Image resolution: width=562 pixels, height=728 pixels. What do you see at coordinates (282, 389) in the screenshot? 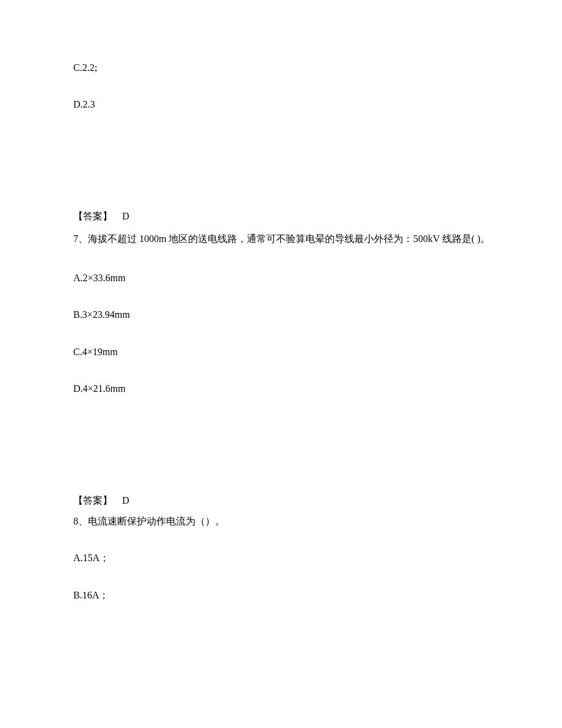
I see `q7-option-d: D.4×21.6mm` at bounding box center [282, 389].